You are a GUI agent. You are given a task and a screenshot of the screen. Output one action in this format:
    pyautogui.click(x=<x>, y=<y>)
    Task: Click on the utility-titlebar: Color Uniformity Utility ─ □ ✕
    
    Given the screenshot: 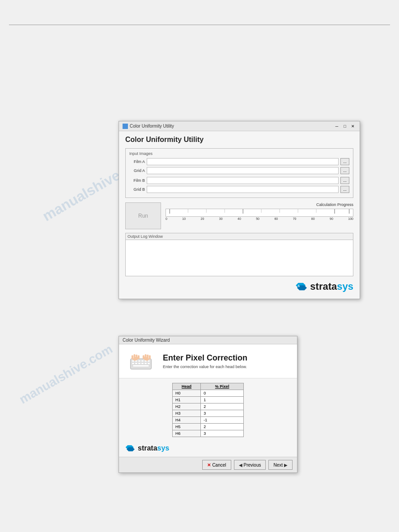 What is the action you would take?
    pyautogui.click(x=239, y=126)
    